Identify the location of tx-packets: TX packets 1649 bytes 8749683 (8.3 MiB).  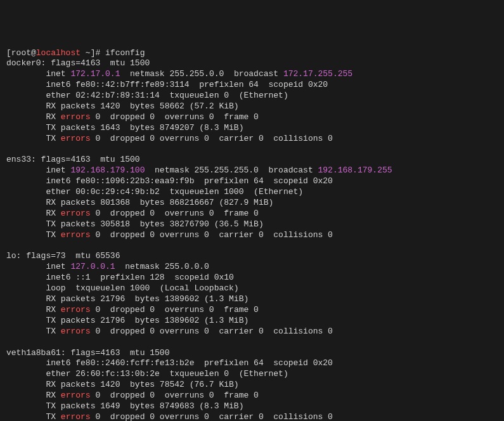
(145, 406).